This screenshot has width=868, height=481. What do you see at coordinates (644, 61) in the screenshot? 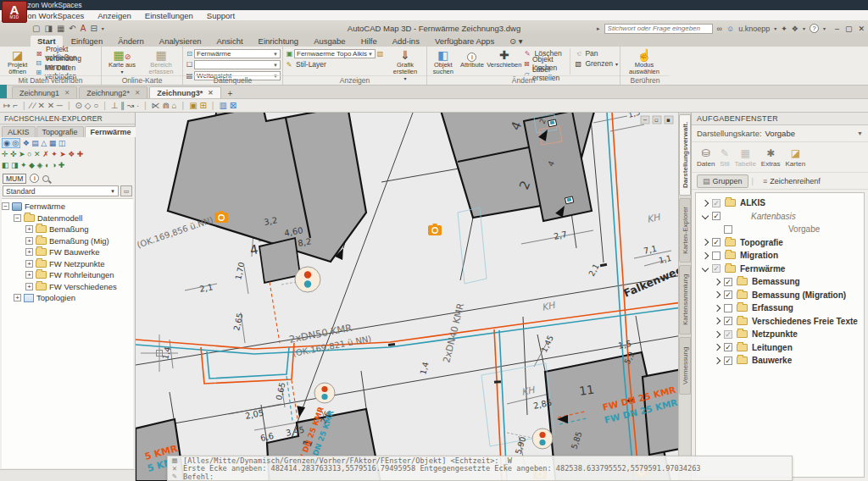
I see `modus-auswaehlen-button: ☝ Modus auswählen` at bounding box center [644, 61].